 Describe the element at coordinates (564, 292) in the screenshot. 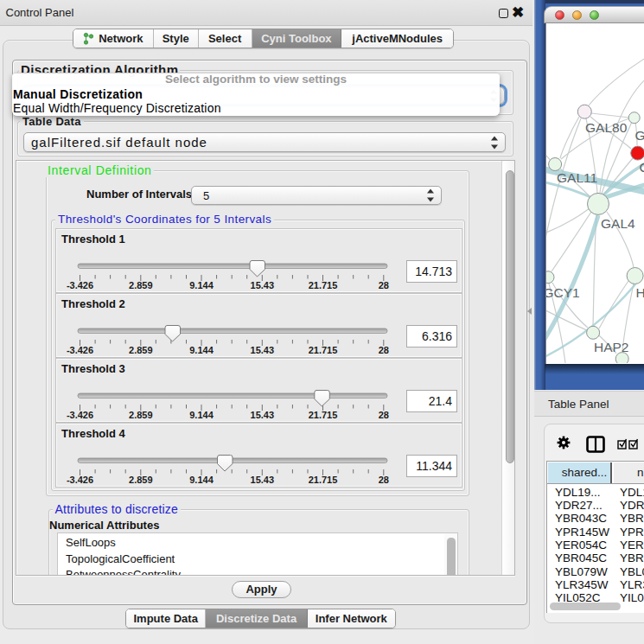

I see `svg-text: GCY1` at that location.